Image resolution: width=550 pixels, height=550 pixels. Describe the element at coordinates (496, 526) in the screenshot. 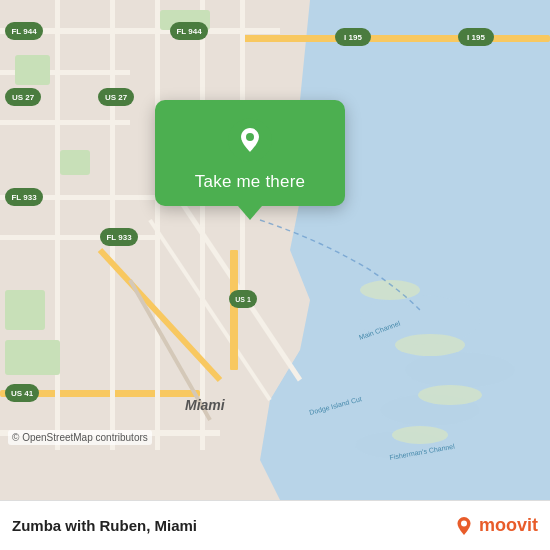

I see `moovit-logo: moovit` at that location.